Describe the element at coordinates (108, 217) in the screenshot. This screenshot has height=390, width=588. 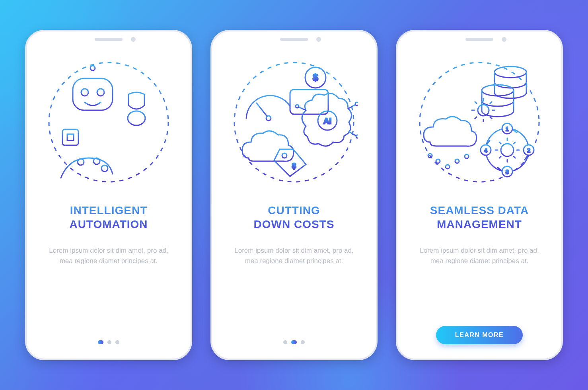
I see `screen-title: INTELLIGENT AUTOMATION` at that location.